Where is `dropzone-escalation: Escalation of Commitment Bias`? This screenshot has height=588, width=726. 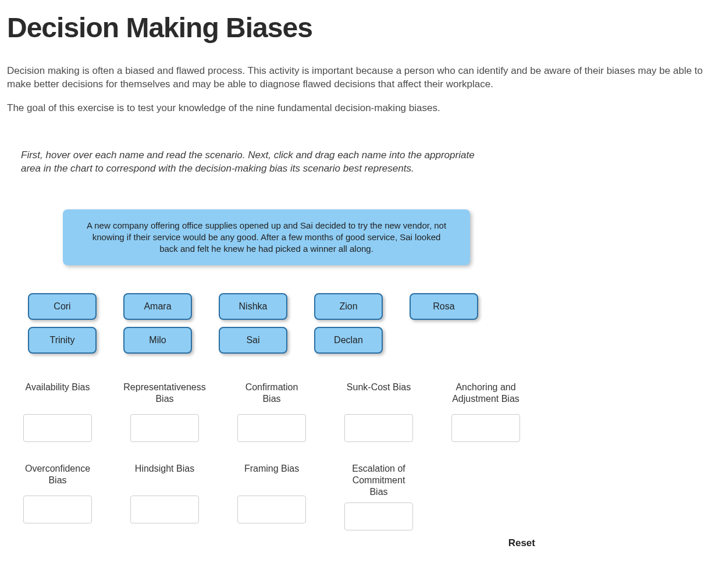
dropzone-escalation: Escalation of Commitment Bias is located at coordinates (379, 497).